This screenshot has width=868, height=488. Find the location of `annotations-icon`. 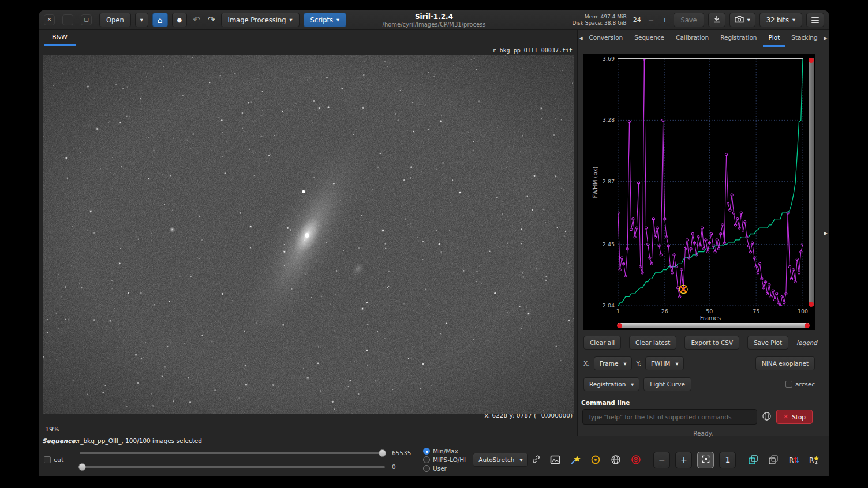

annotations-icon is located at coordinates (555, 460).